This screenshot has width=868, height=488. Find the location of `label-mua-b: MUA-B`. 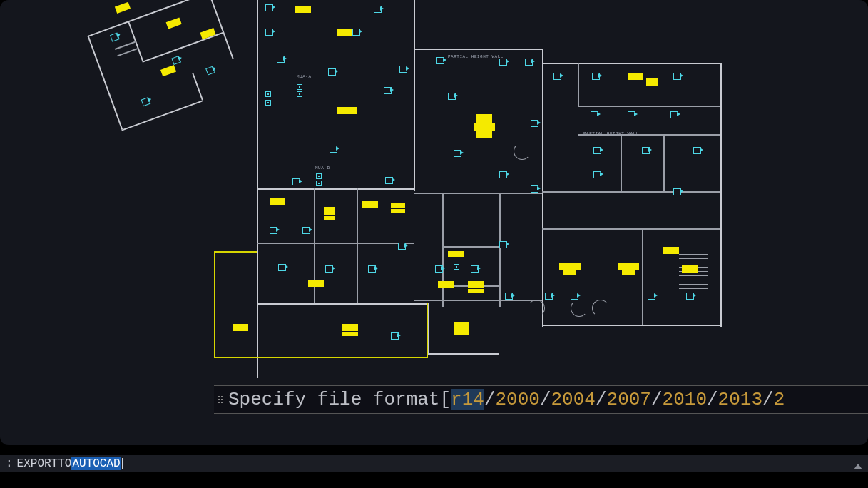

label-mua-b: MUA-B is located at coordinates (322, 168).